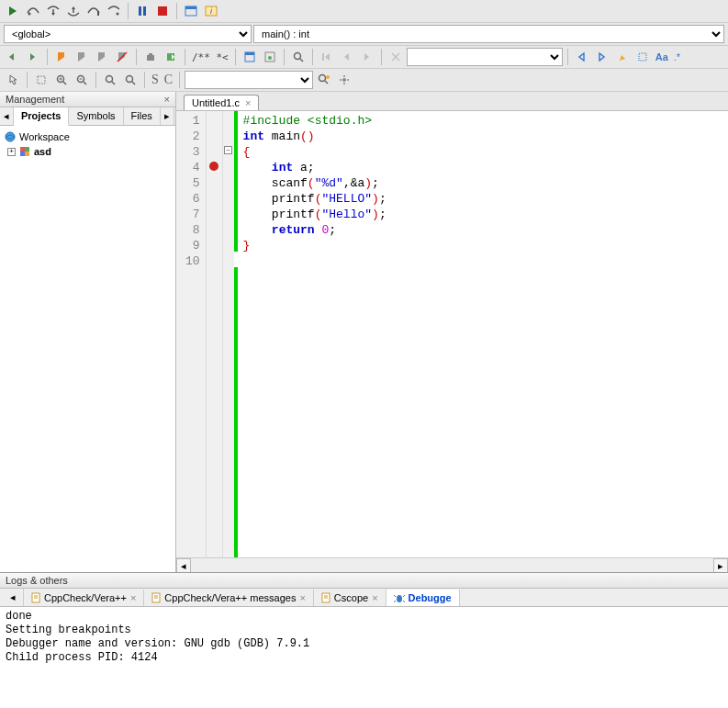 Image resolution: width=728 pixels, height=708 pixels. I want to click on clear-icon, so click(396, 57).